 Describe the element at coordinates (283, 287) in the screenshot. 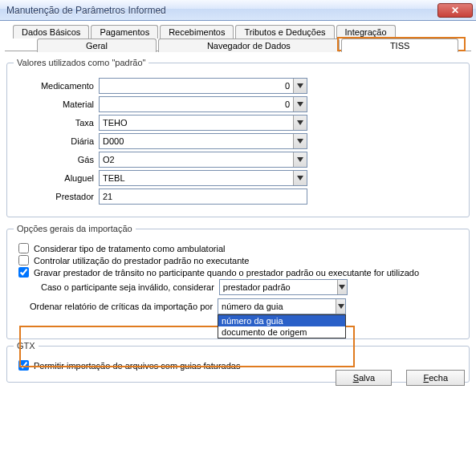

I see `invalido-combo` at that location.